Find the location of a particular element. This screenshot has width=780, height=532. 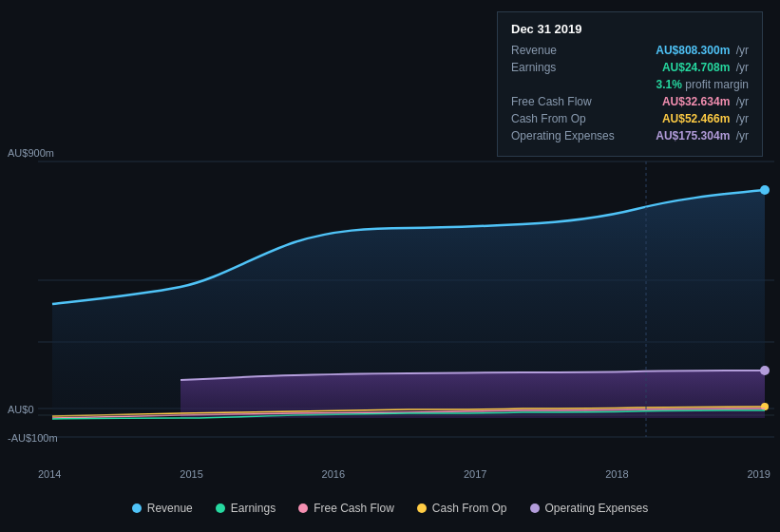

legend-dot-earnings is located at coordinates (220, 508).